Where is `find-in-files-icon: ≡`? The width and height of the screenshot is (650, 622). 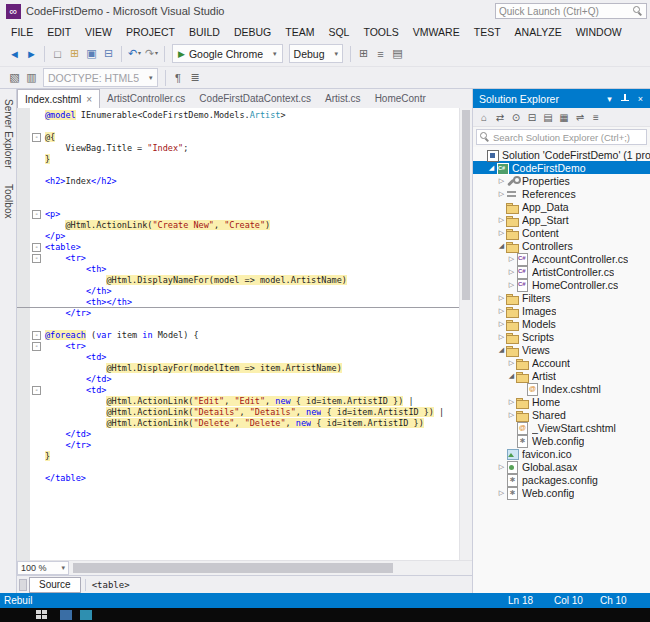 find-in-files-icon: ≡ is located at coordinates (380, 54).